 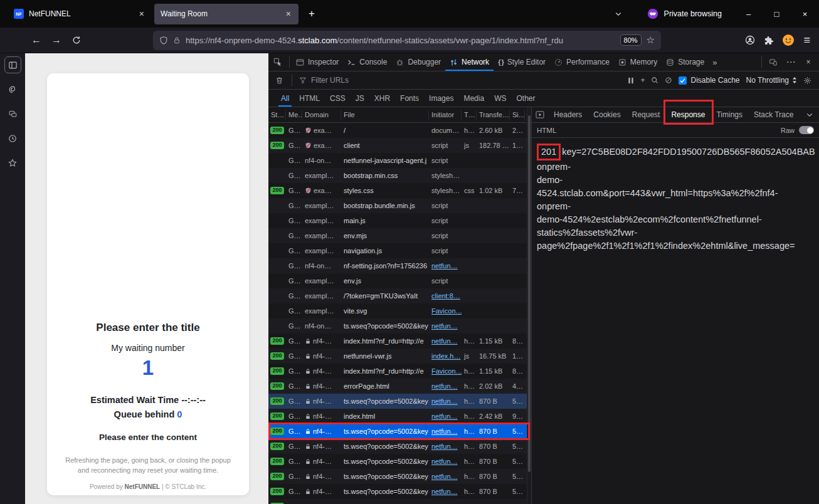 I want to click on network-settings-gear-icon, so click(x=808, y=80).